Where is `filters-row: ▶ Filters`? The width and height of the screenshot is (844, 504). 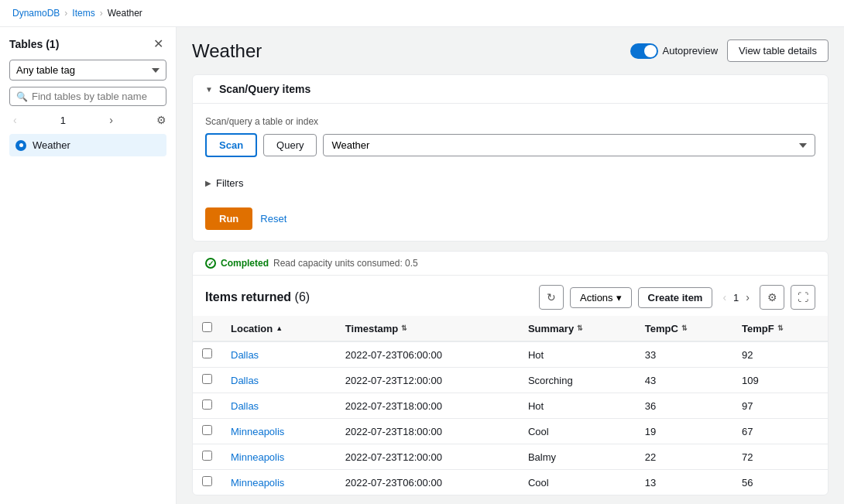
filters-row: ▶ Filters is located at coordinates (510, 183).